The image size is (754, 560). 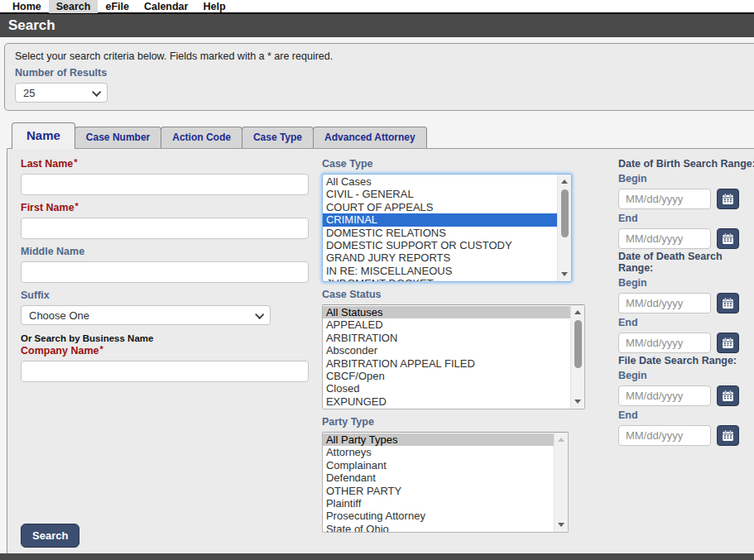 What do you see at coordinates (165, 164) in the screenshot?
I see `last-name-label: Last Name*` at bounding box center [165, 164].